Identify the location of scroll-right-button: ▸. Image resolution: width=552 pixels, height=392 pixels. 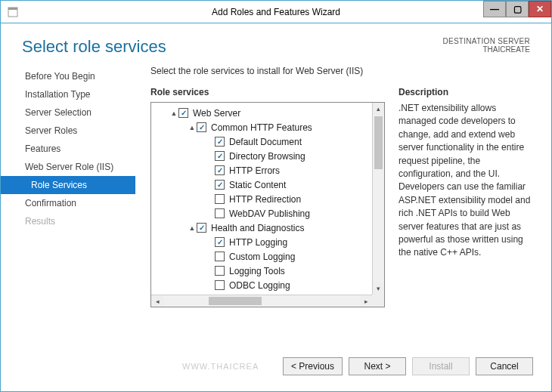
(366, 301).